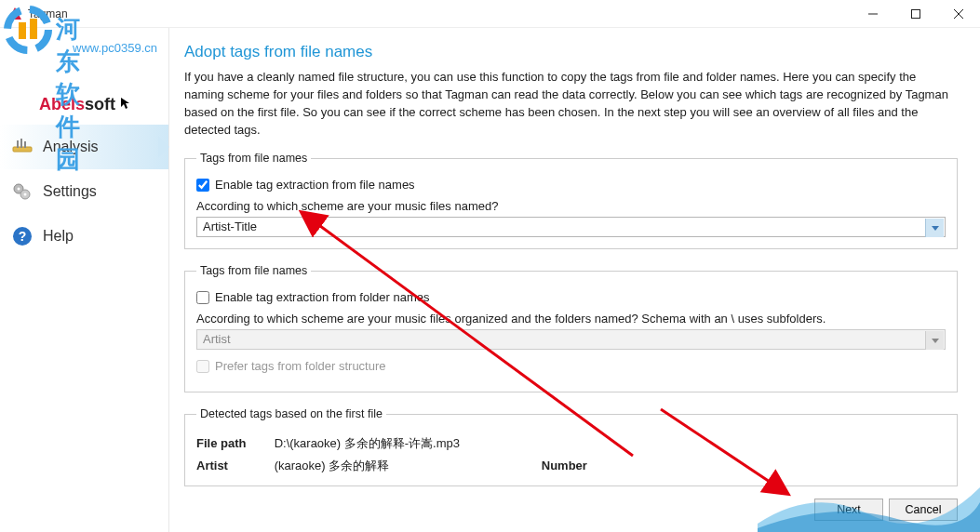  I want to click on file-scheme-select: Artist-Title, so click(571, 227).